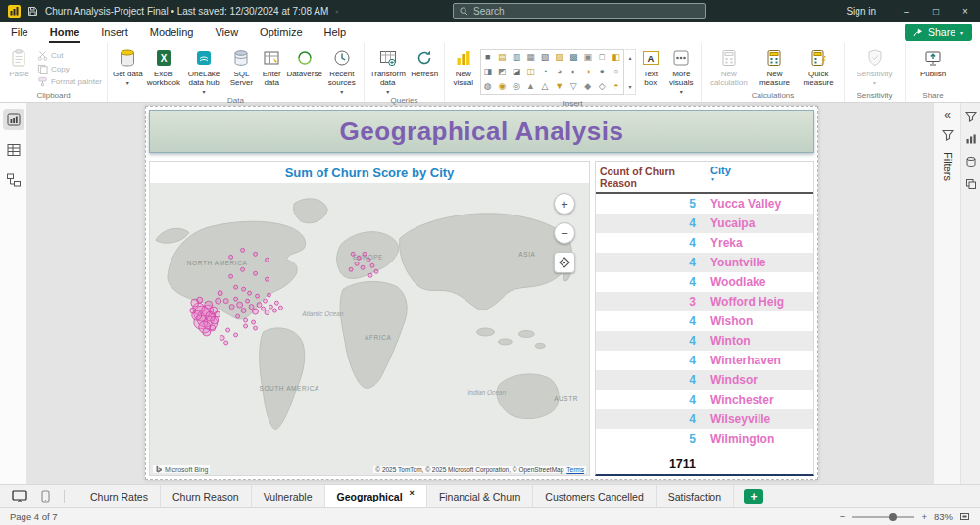  I want to click on page-tab-geographical: Geographical×, so click(376, 496).